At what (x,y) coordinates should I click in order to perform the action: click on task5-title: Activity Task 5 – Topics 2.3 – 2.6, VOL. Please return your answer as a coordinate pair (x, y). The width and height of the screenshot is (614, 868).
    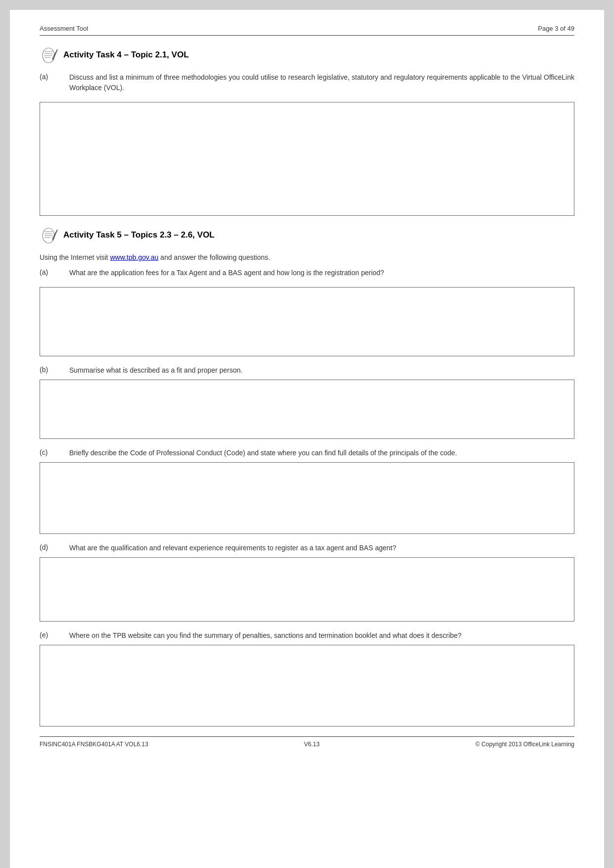
    Looking at the image, I should click on (139, 235).